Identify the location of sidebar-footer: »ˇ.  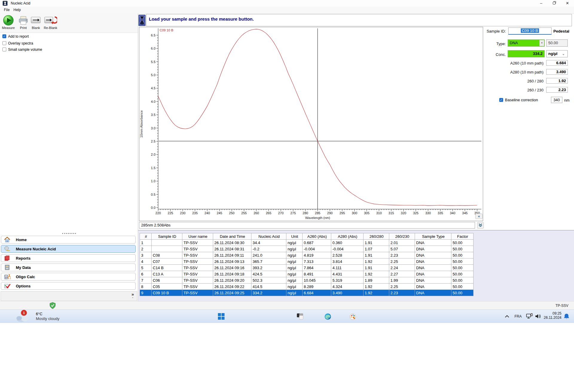
(69, 296).